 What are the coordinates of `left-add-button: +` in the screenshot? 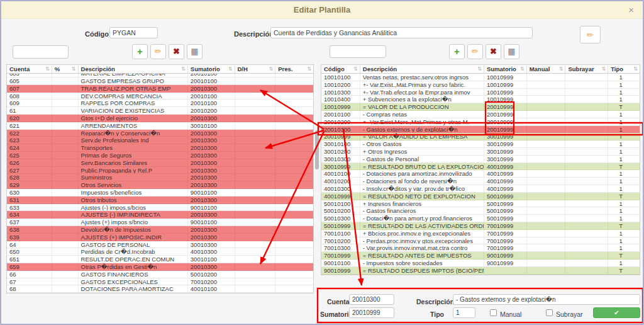 It's located at (140, 52).